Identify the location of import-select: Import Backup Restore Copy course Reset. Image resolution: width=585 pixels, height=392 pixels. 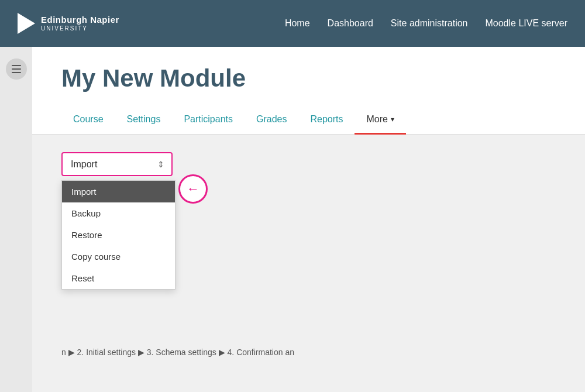
(117, 164).